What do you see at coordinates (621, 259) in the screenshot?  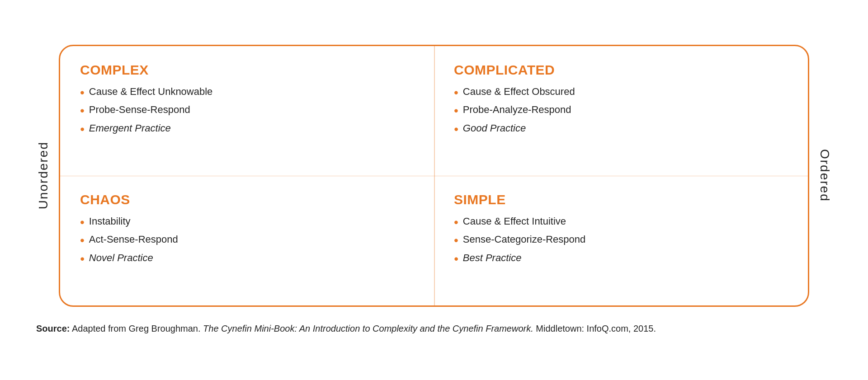 I see `list-item: • Best Practice` at bounding box center [621, 259].